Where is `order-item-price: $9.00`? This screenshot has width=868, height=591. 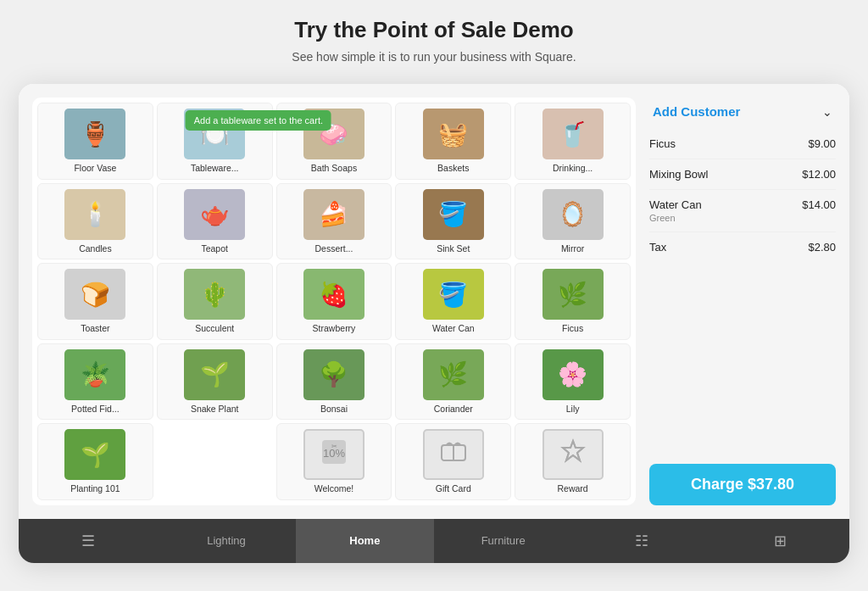
order-item-price: $9.00 is located at coordinates (822, 144).